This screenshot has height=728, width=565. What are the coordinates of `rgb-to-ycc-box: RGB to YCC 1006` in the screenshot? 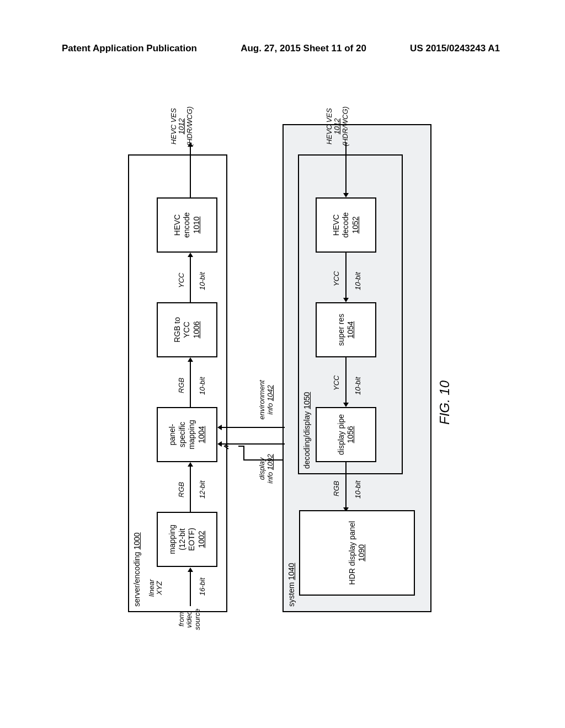 It's located at (187, 330).